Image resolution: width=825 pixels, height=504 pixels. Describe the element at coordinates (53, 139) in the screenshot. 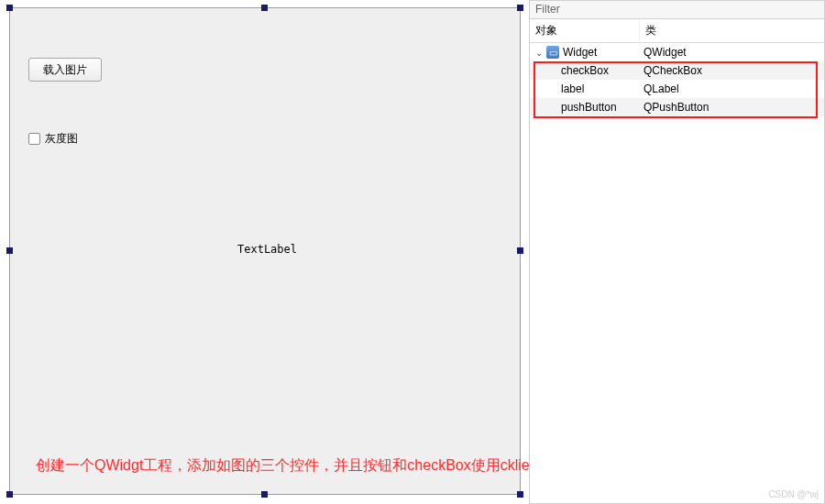

I see `checkbox: 灰度图` at that location.